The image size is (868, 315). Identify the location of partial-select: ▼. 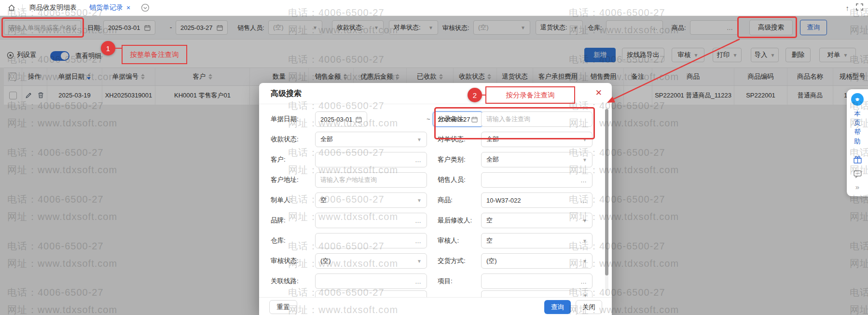
(537, 294).